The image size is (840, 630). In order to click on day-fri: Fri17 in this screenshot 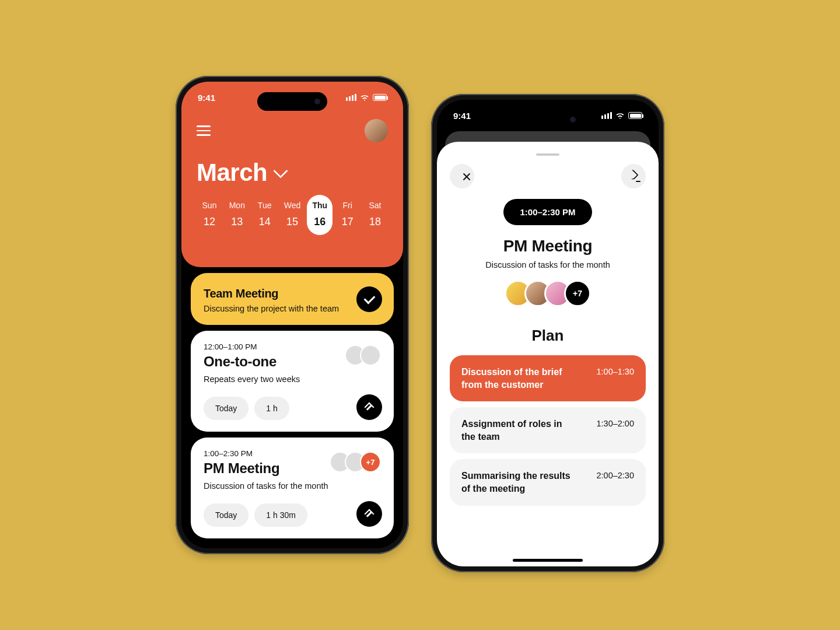, I will do `click(348, 218)`.